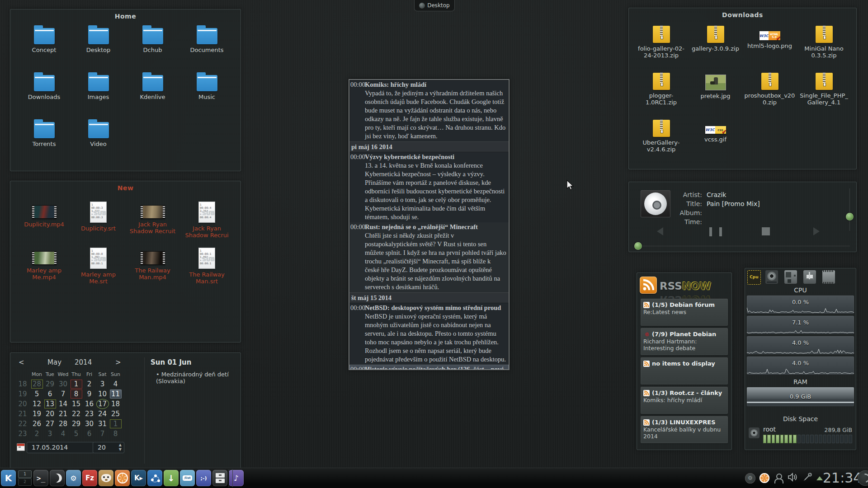 The height and width of the screenshot is (488, 868). What do you see at coordinates (716, 92) in the screenshot?
I see `file-item: pretek.jpg` at bounding box center [716, 92].